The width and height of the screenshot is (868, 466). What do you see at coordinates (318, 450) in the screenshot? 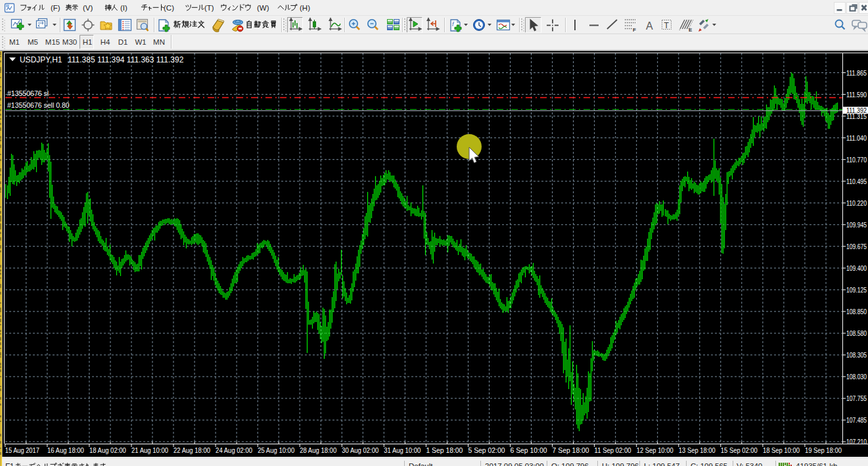
I see `svg-text: 28 Aug 18:00` at bounding box center [318, 450].